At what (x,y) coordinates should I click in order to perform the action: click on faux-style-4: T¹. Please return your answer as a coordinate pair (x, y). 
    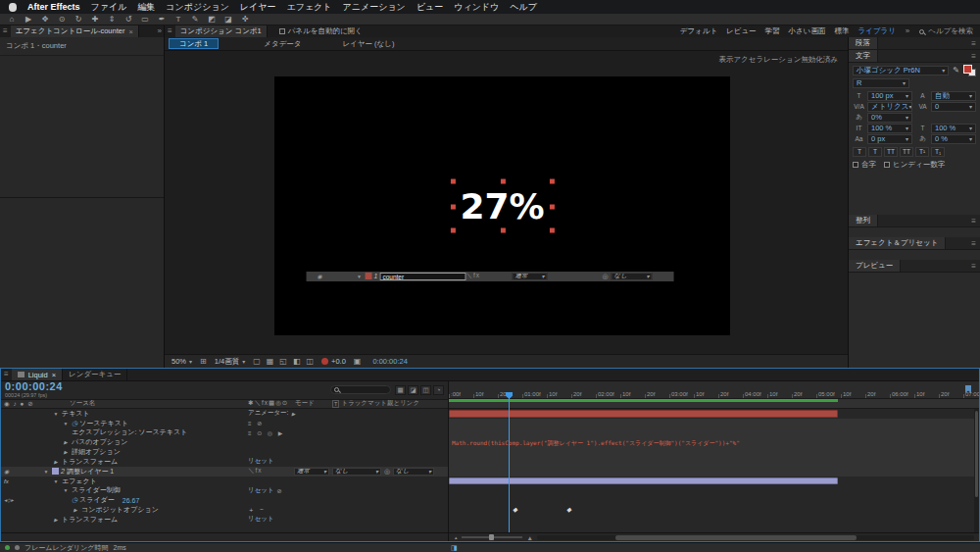
    Looking at the image, I should click on (922, 152).